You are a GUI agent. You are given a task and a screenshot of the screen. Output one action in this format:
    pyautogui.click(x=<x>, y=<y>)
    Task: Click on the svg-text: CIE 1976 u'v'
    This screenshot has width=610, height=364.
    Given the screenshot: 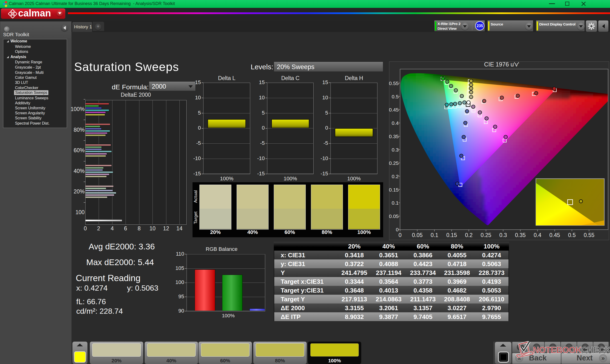 What is the action you would take?
    pyautogui.click(x=501, y=65)
    